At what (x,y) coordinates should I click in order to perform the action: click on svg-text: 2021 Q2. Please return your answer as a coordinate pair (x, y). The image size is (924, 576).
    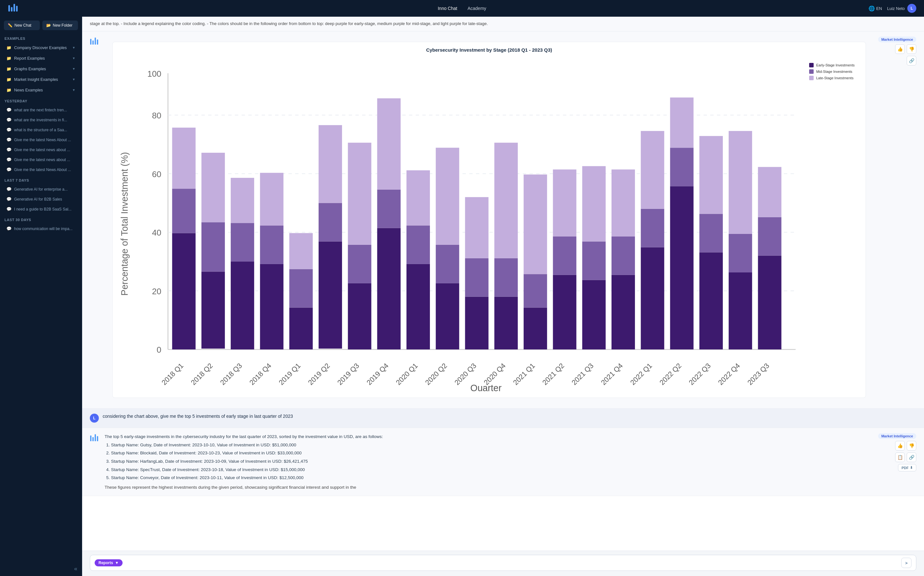
    Looking at the image, I should click on (553, 374).